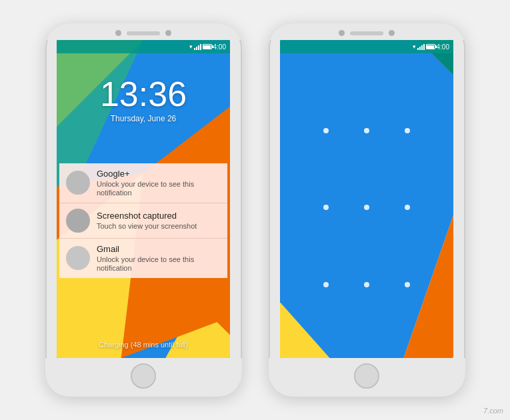  I want to click on phone-right-bottom-bezel, so click(367, 377).